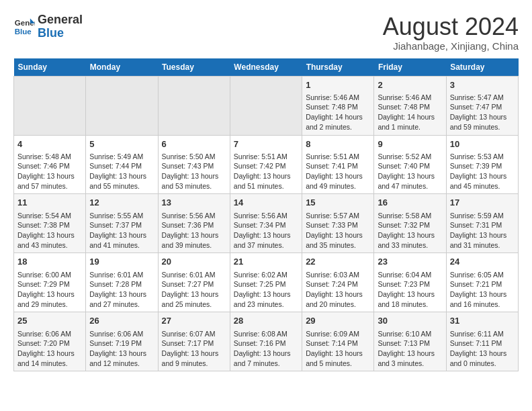 Image resolution: width=532 pixels, height=411 pixels. What do you see at coordinates (266, 67) in the screenshot?
I see `day-header-wednesday: Wednesday` at bounding box center [266, 67].